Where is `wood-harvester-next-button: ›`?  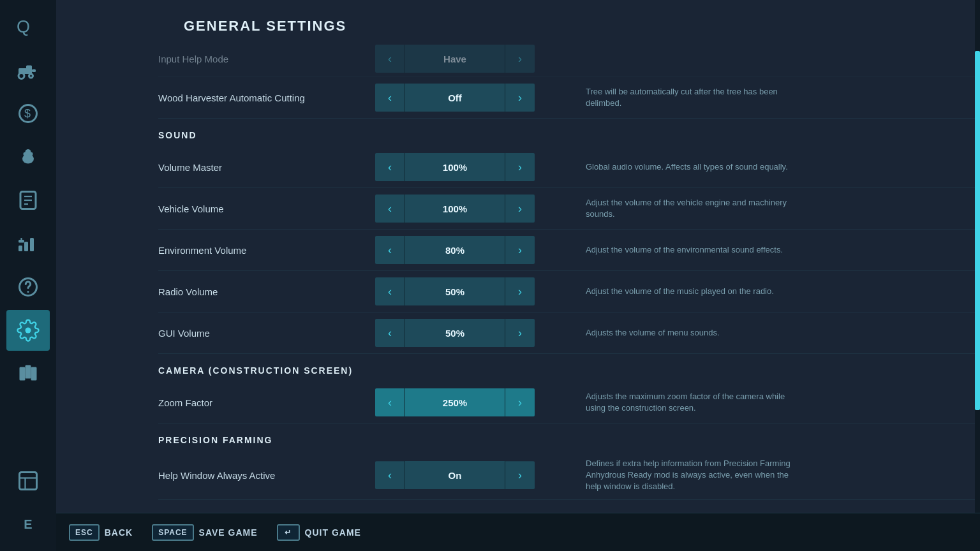
wood-harvester-next-button: › is located at coordinates (520, 98).